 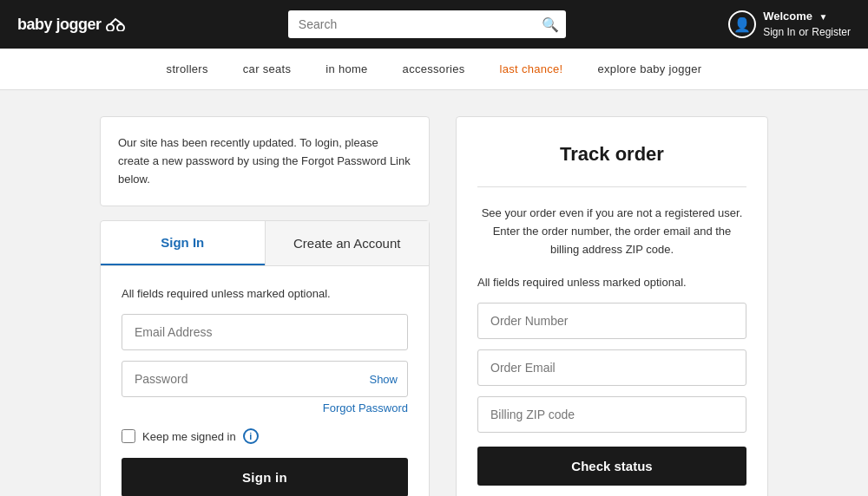 I want to click on logo-text: baby jogger, so click(x=59, y=24).